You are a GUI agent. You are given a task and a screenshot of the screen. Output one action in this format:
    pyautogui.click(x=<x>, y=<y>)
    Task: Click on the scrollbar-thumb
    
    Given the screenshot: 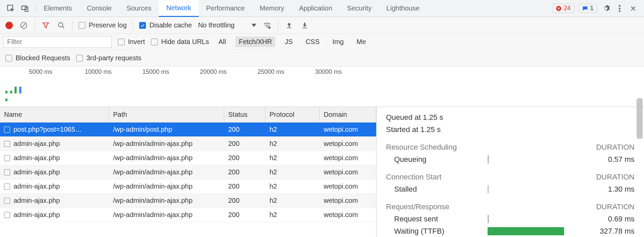 What is the action you would take?
    pyautogui.click(x=640, y=118)
    